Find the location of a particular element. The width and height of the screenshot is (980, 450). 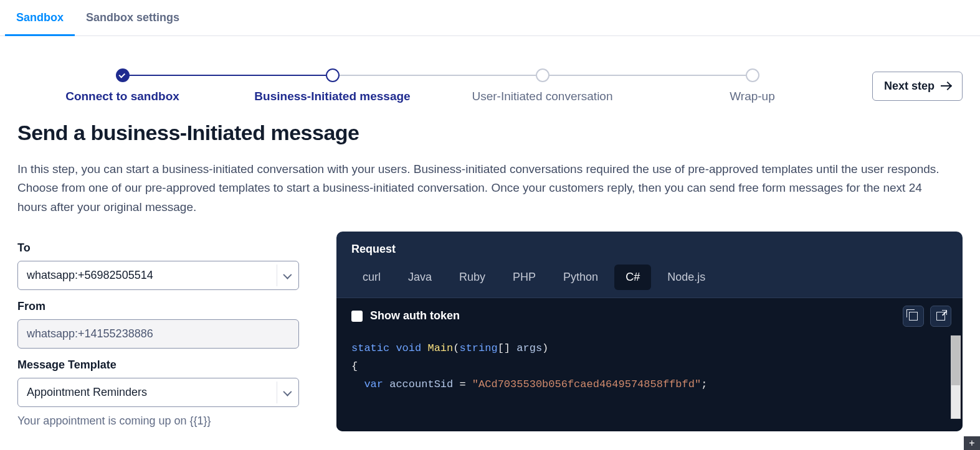

lang-tab-php: PHP is located at coordinates (525, 278).